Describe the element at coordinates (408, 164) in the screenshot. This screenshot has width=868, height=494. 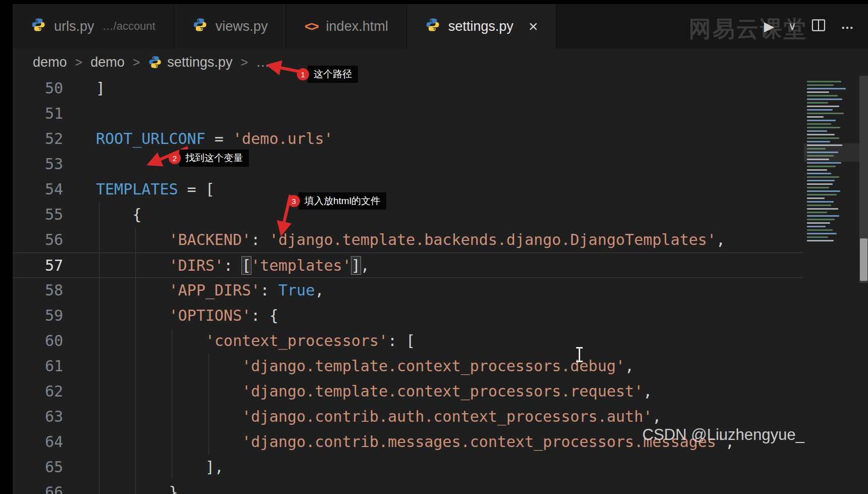
I see `code-line: 53` at that location.